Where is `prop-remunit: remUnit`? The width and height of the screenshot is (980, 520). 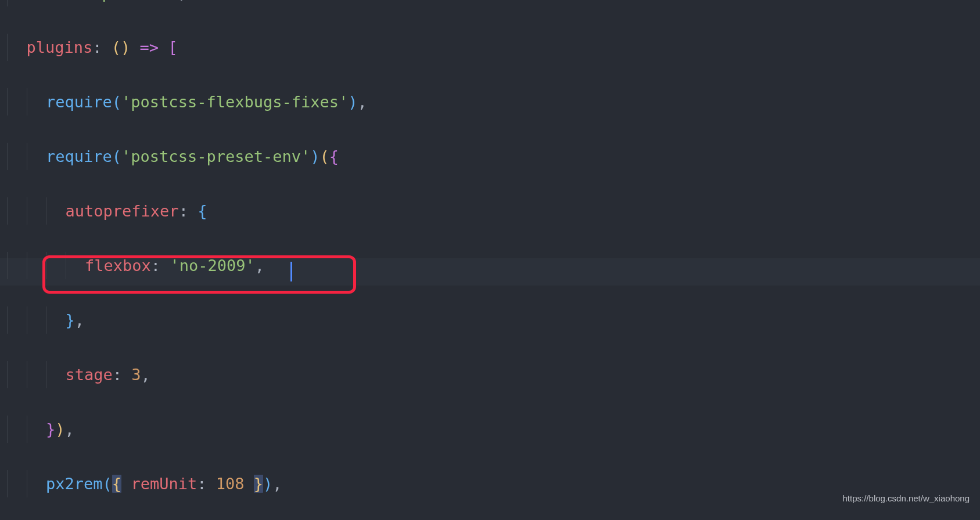
prop-remunit: remUnit is located at coordinates (164, 484).